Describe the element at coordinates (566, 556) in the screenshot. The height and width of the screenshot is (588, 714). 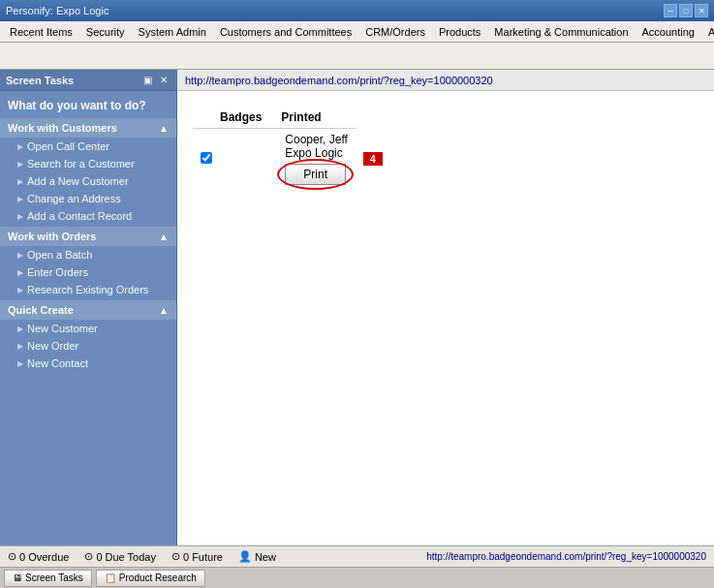
I see `status-url: http://teampro.badgeondemand.com/print/?…` at that location.